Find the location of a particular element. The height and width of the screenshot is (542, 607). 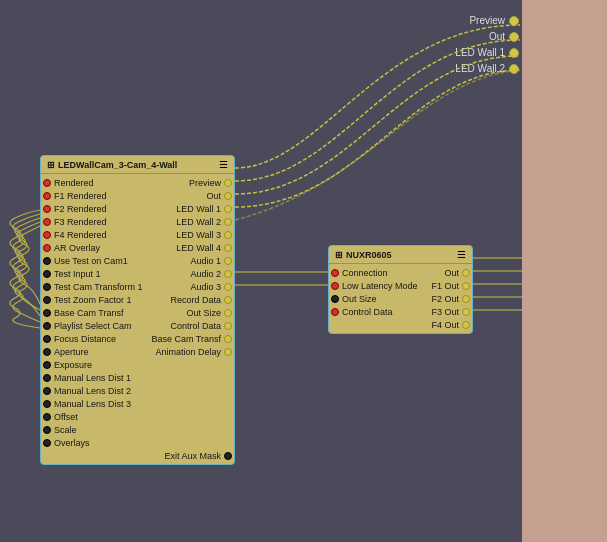

node-row: F2 Rendered LED Wall 1 is located at coordinates (138, 208).